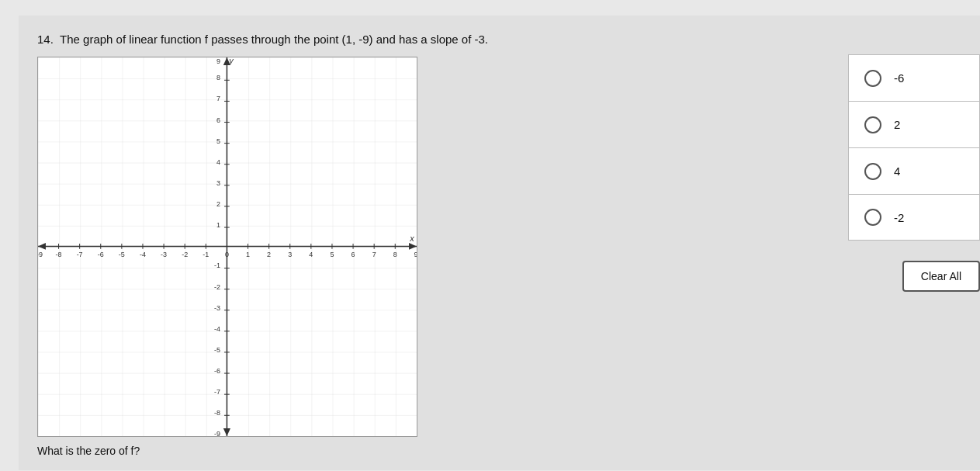  Describe the element at coordinates (914, 272) in the screenshot. I see `clear-row: Clear All` at that location.